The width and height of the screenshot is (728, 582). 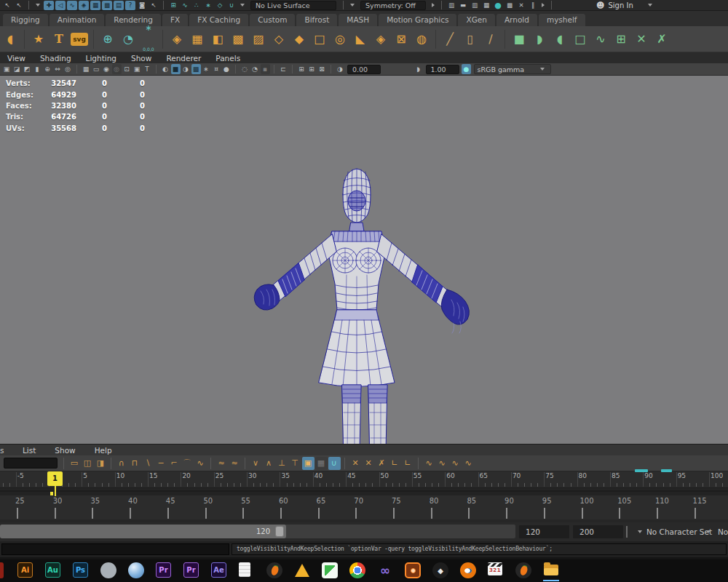 What do you see at coordinates (166, 69) in the screenshot?
I see `wireframe-display-icon: ◐` at bounding box center [166, 69].